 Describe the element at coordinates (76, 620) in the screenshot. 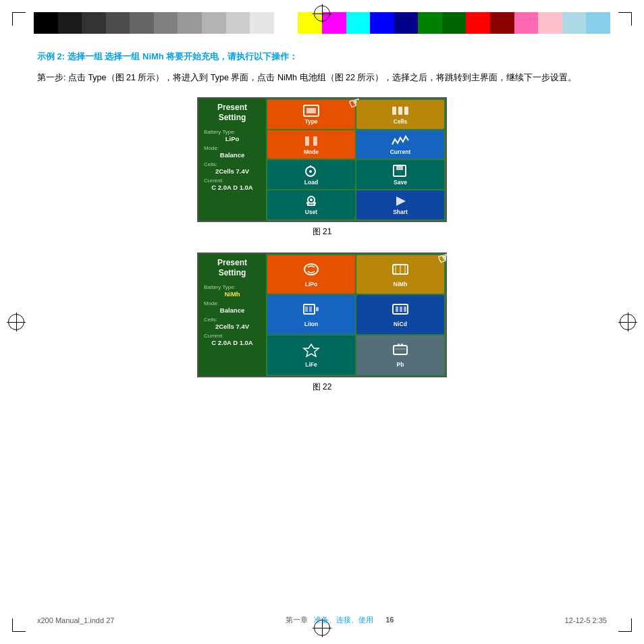

I see `footer-file: x200 Manual_1.indd 27` at that location.